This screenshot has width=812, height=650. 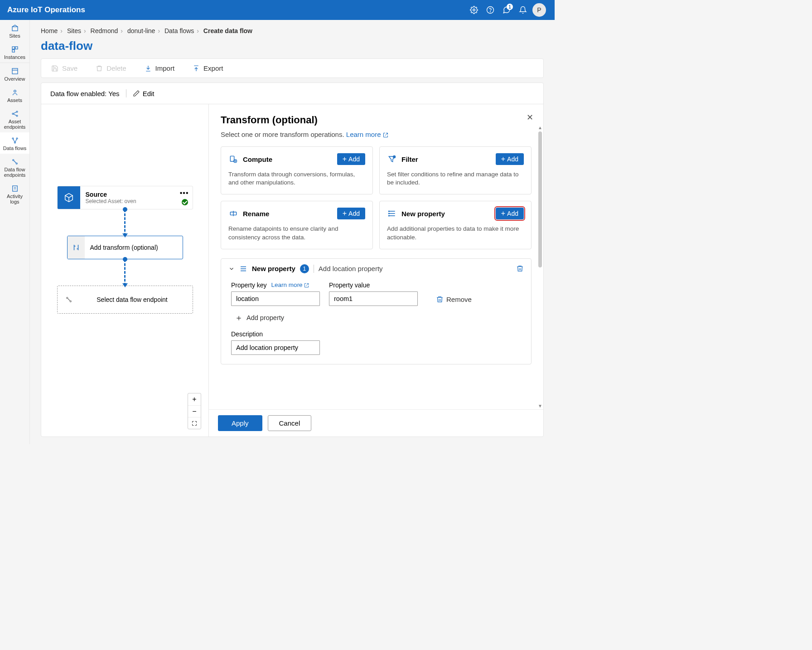 What do you see at coordinates (454, 301) in the screenshot?
I see `remove-property-button: Remove` at bounding box center [454, 301].